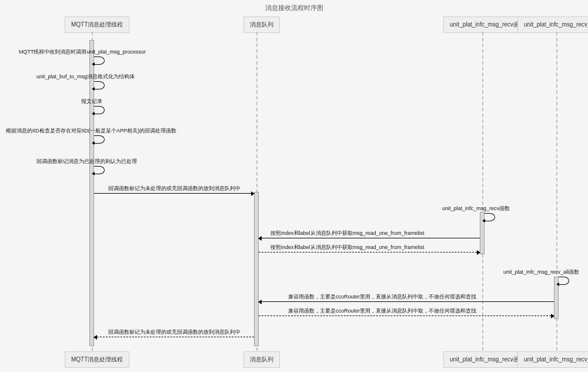 The height and width of the screenshot is (372, 588). What do you see at coordinates (382, 297) in the screenshot?
I see `msg-11: 兼容用函数，主要是ccoRouter里用，直接从消息队列中取，不做任何筛选和查找` at bounding box center [382, 297].